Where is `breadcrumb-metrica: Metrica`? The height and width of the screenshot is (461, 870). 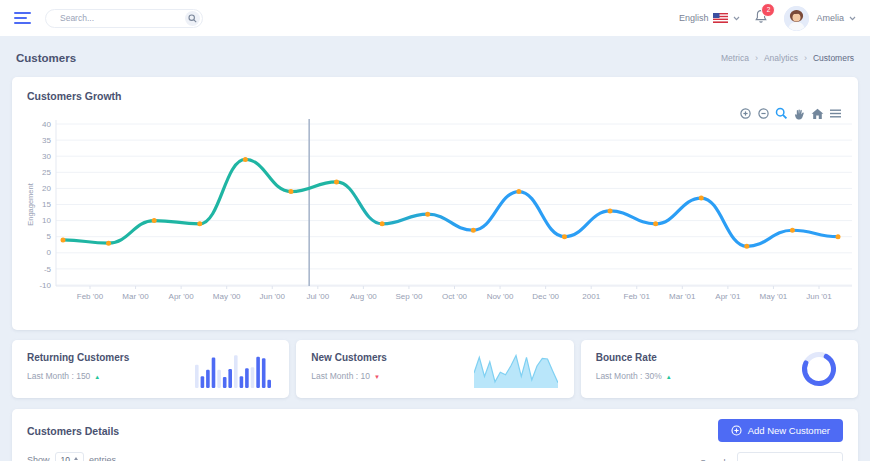 breadcrumb-metrica: Metrica is located at coordinates (735, 58).